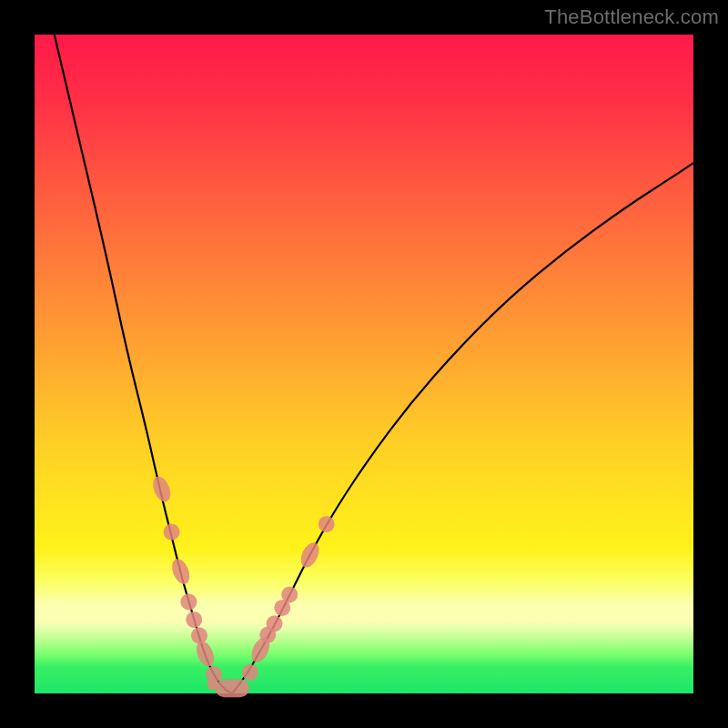  Describe the element at coordinates (632, 17) in the screenshot. I see `watermark-text: TheBottleneck.com` at that location.